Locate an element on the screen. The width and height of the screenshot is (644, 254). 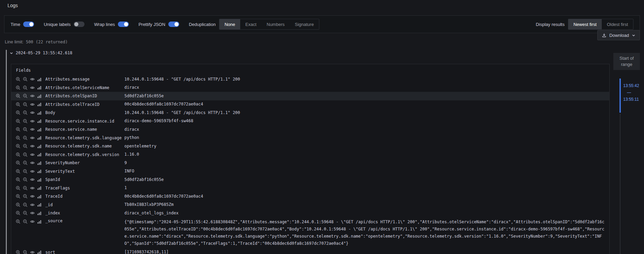
download-button: Download is located at coordinates (619, 35).